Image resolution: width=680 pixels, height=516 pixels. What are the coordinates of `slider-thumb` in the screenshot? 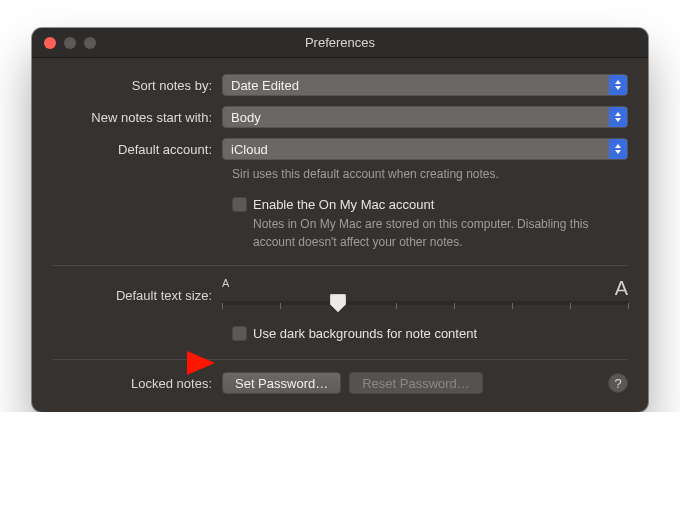 It's located at (338, 303).